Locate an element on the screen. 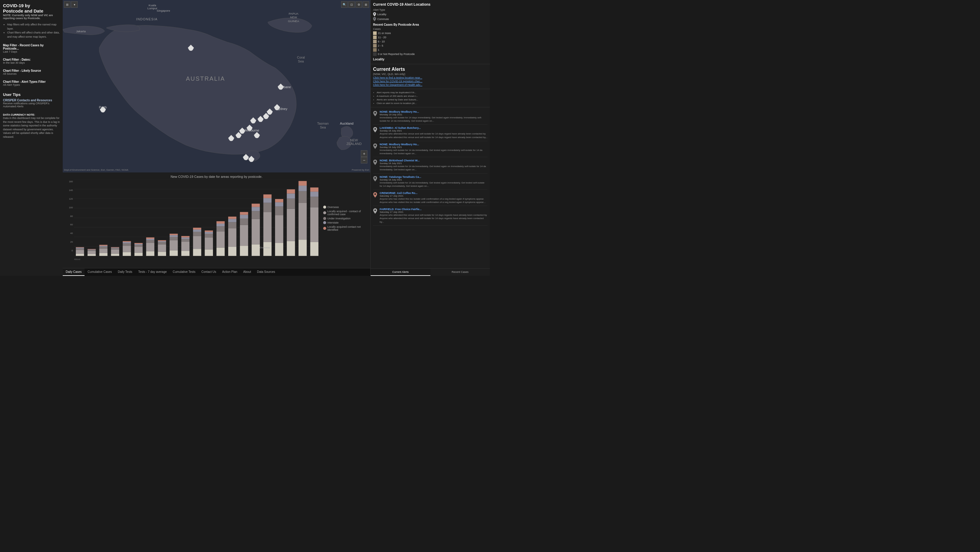  bottom-tab-daily-cases: Daily Cases is located at coordinates (74, 272).